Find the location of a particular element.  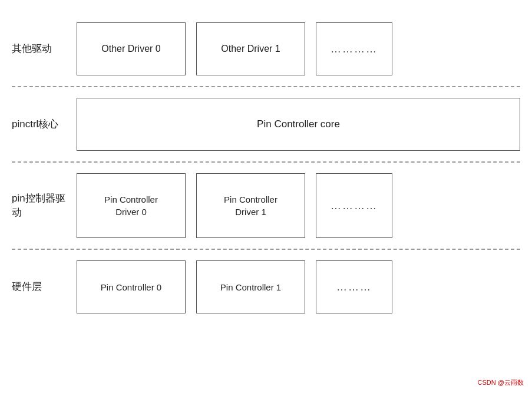

label-pinctrl-core: pinctrl核心 is located at coordinates (44, 124).